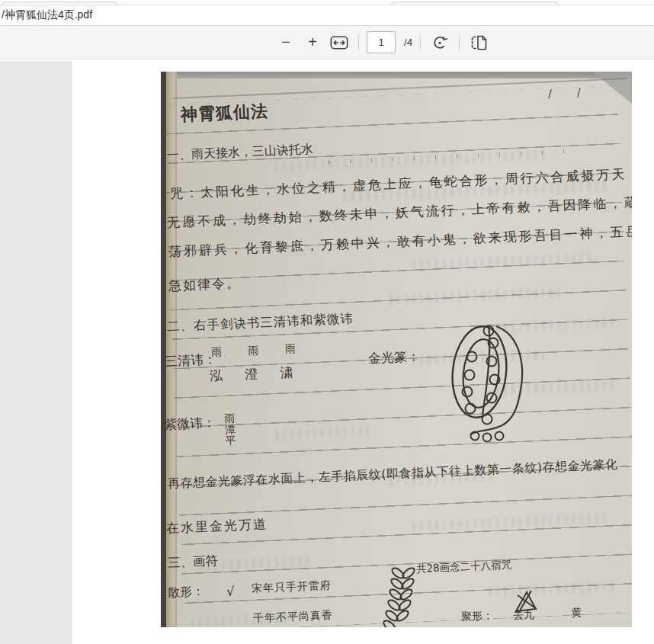  I want to click on left-gutter, so click(37, 352).